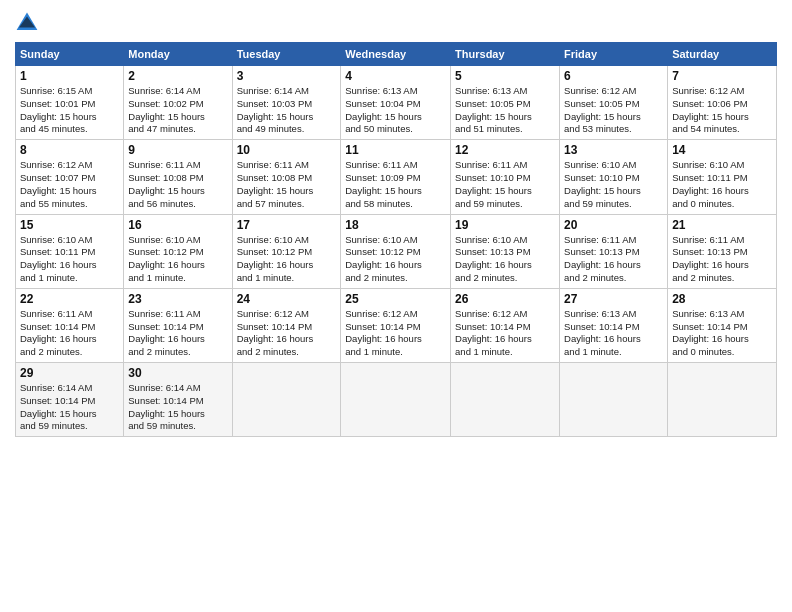 This screenshot has width=792, height=612. What do you see at coordinates (178, 400) in the screenshot?
I see `calendar-day-cell: 30 Sunrise: 6:14 AMSunset: 10:14 PMDayli…` at bounding box center [178, 400].